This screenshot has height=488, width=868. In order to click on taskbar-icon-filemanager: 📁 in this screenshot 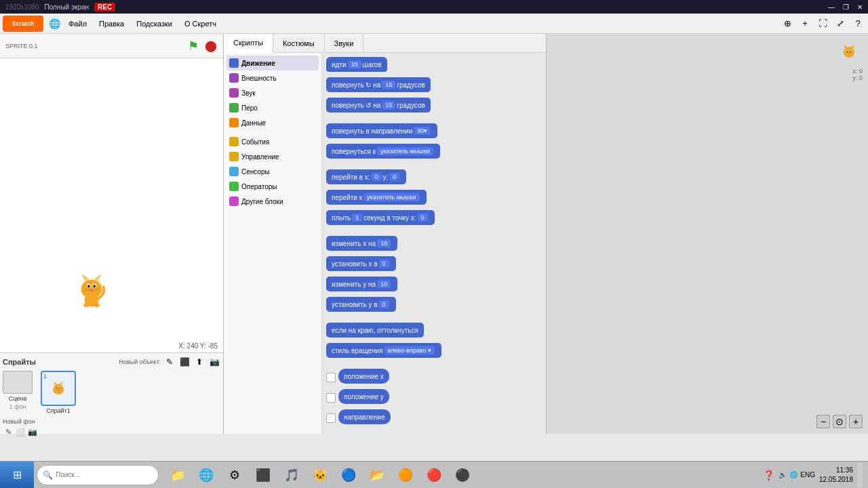, I will do `click(178, 475)`.